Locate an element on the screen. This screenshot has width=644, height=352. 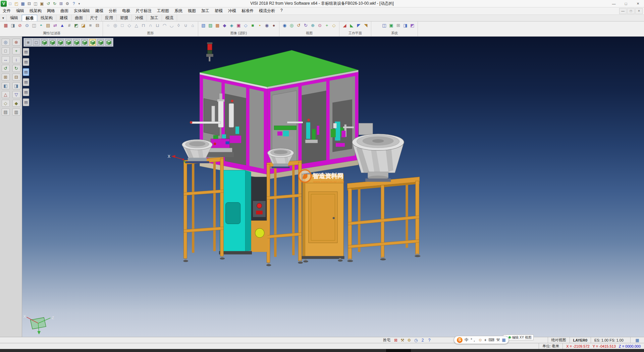
panel-toggle-button-2: ▤ is located at coordinates (26, 62).